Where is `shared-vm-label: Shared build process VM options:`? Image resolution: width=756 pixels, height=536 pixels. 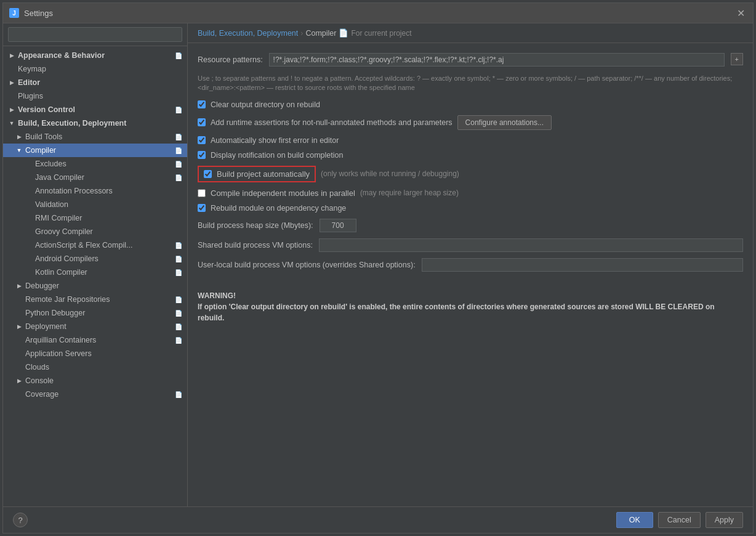 shared-vm-label: Shared build process VM options: is located at coordinates (255, 245).